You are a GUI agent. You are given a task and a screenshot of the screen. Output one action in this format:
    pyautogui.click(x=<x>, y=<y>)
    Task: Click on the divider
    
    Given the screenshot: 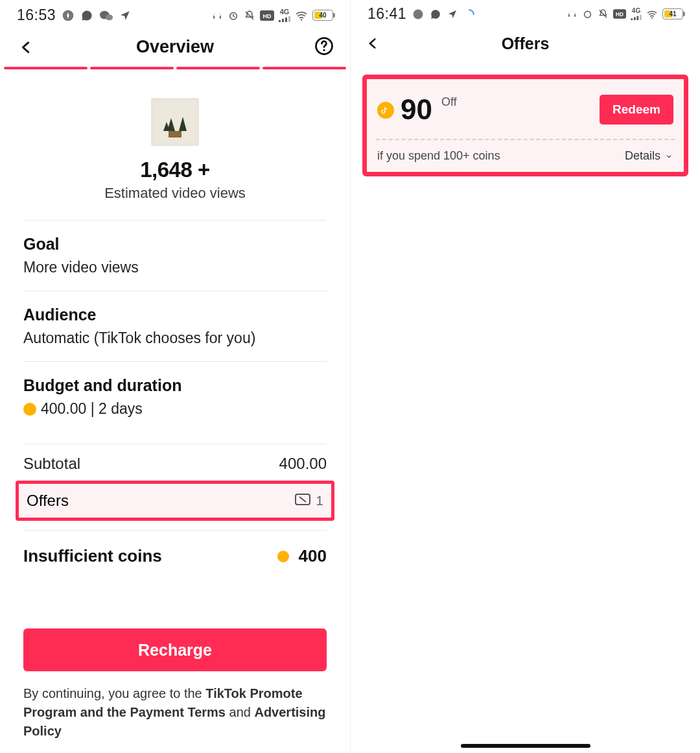 What is the action you would take?
    pyautogui.click(x=525, y=139)
    